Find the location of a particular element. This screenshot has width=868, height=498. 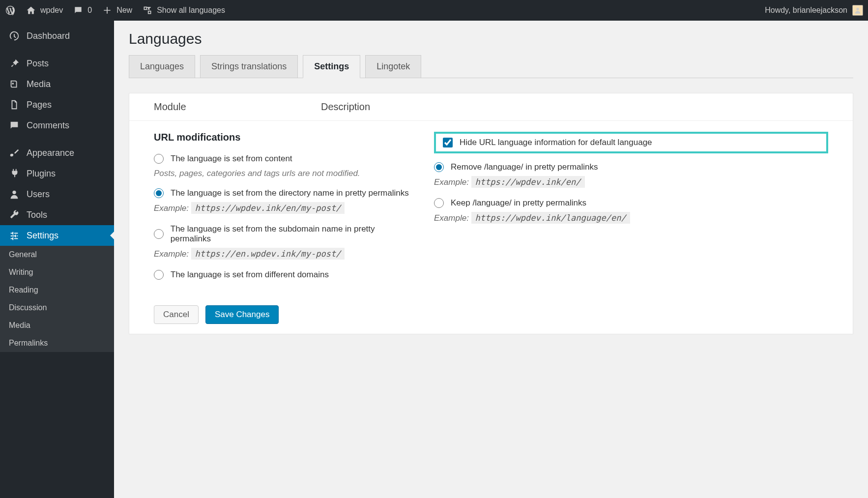

sidebar-sub-writing: Writing is located at coordinates (57, 272).